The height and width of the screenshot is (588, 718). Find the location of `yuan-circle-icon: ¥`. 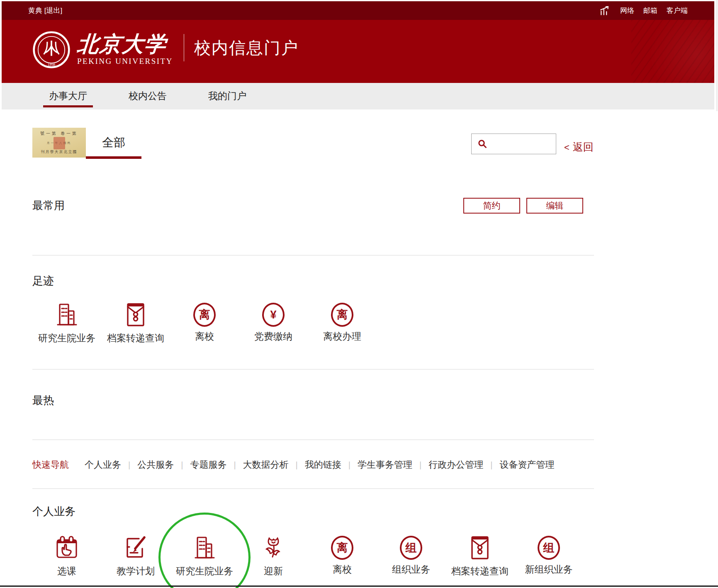

yuan-circle-icon: ¥ is located at coordinates (273, 315).